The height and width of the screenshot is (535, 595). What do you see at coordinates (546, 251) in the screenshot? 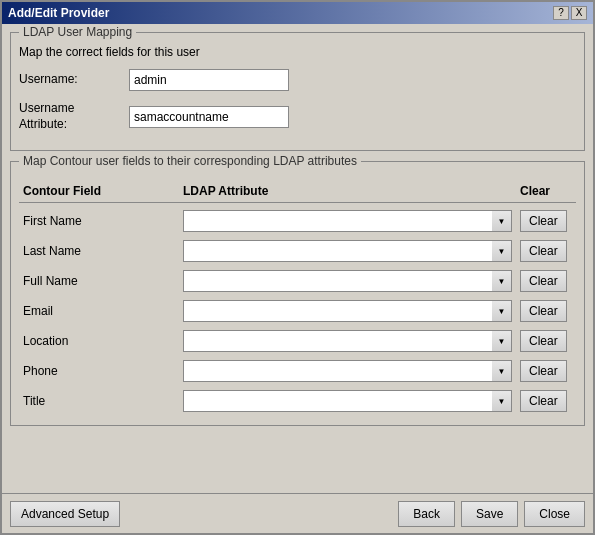
I see `last-name-clear-cell: Clear` at bounding box center [546, 251].